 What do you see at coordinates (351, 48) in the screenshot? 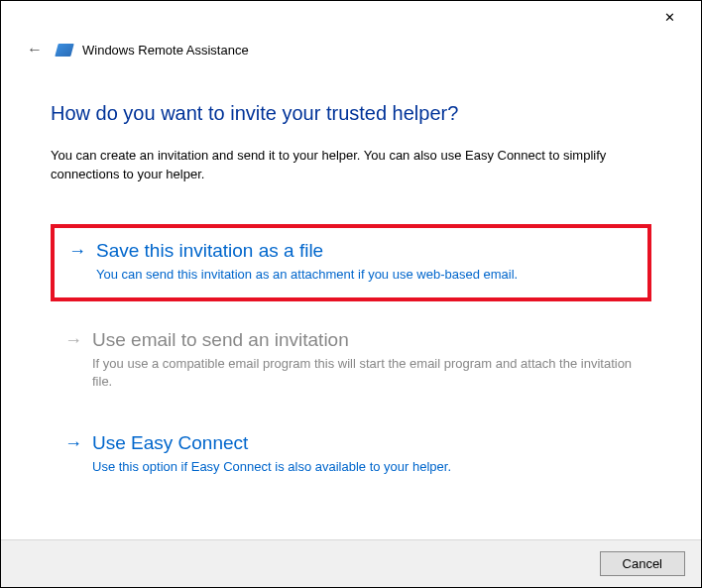
I see `header: ← Windows Remote Assistance` at bounding box center [351, 48].